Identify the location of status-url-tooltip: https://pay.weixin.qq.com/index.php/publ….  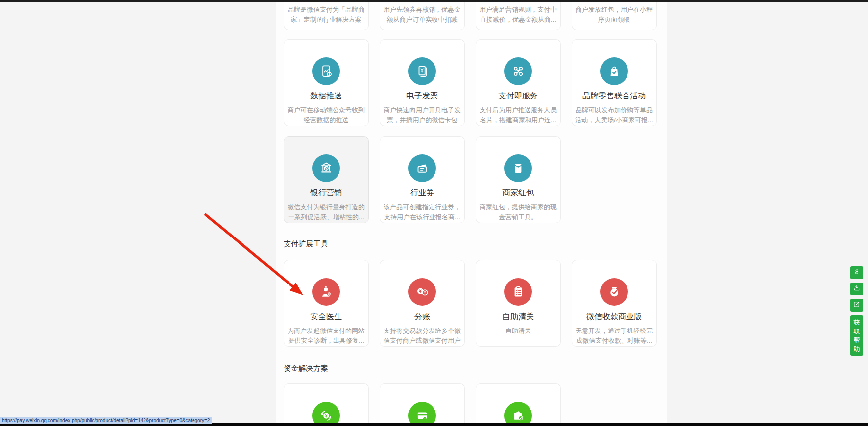
(106, 421).